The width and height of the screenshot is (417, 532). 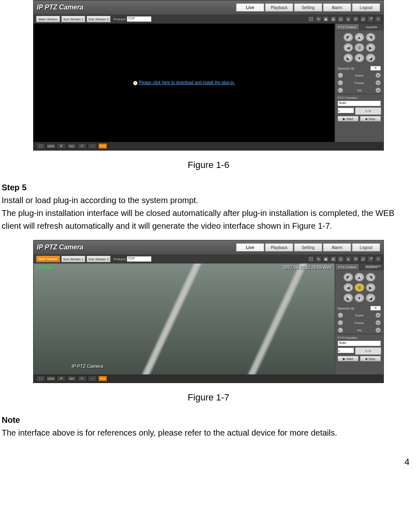 What do you see at coordinates (378, 259) in the screenshot?
I see `help-icon-2: ?` at bounding box center [378, 259].